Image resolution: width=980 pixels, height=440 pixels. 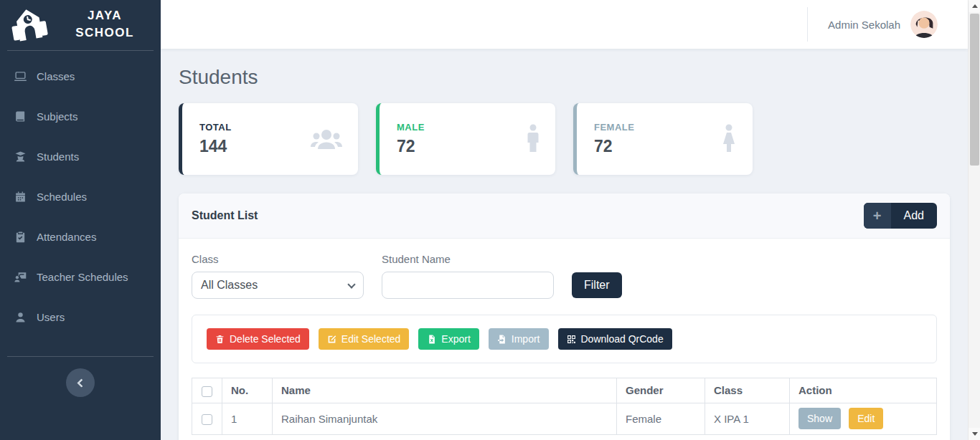 I want to click on cell-class: X IPA 1, so click(x=748, y=419).